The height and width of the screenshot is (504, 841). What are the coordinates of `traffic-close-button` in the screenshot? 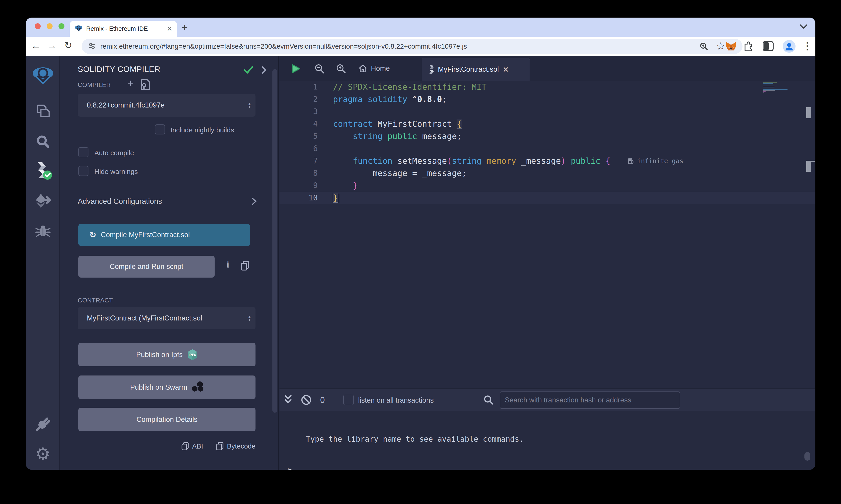 It's located at (38, 26).